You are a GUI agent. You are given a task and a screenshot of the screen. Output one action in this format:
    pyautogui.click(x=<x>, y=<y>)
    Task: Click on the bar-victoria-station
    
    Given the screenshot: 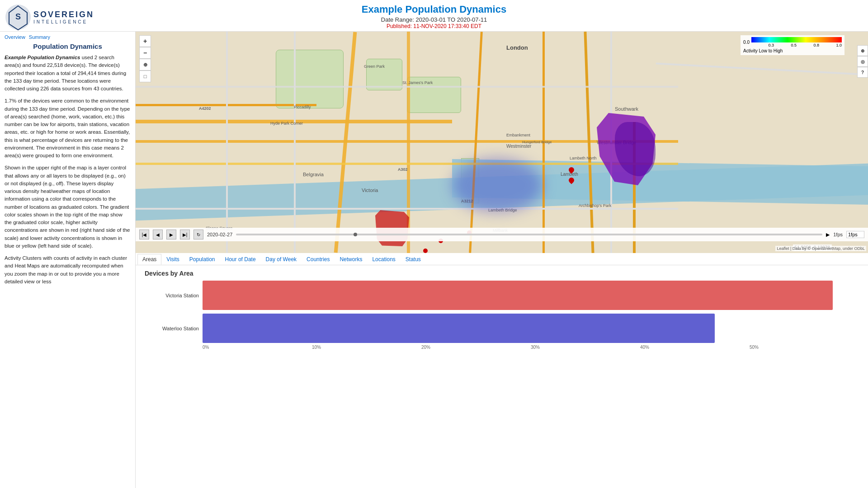 What is the action you would take?
    pyautogui.click(x=518, y=296)
    